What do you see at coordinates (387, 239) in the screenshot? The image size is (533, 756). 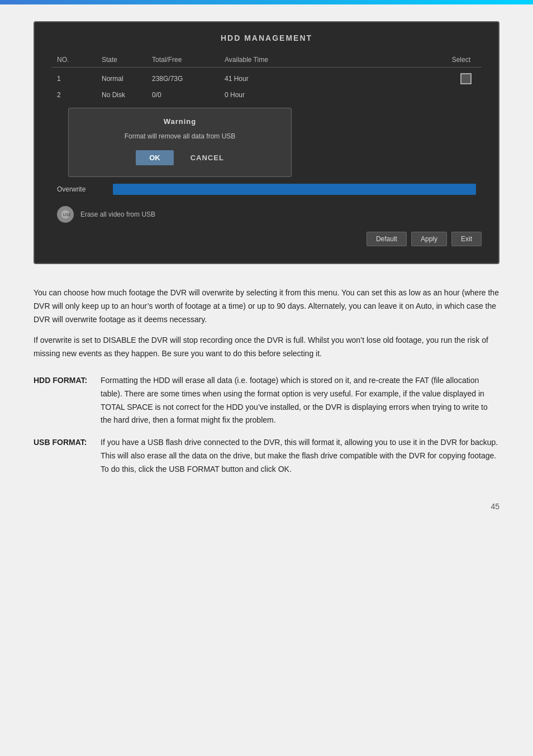 I see `default-button: Default` at bounding box center [387, 239].